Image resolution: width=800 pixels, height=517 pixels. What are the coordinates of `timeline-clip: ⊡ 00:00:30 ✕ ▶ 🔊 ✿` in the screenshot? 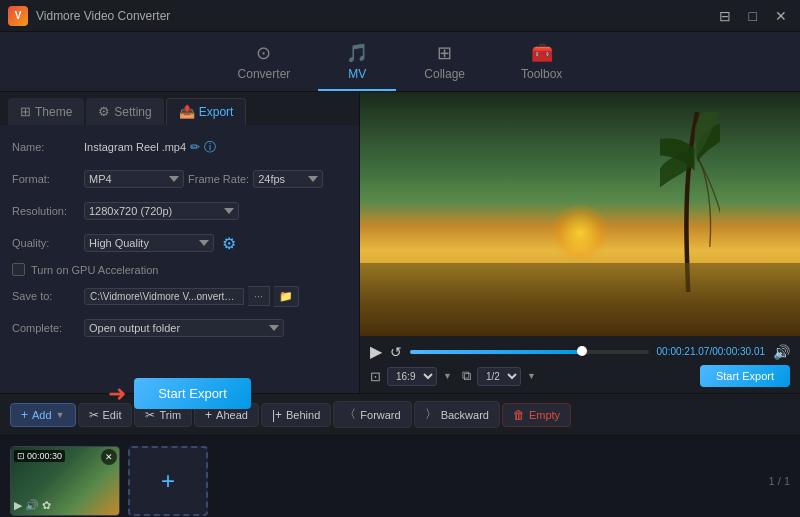 It's located at (65, 481).